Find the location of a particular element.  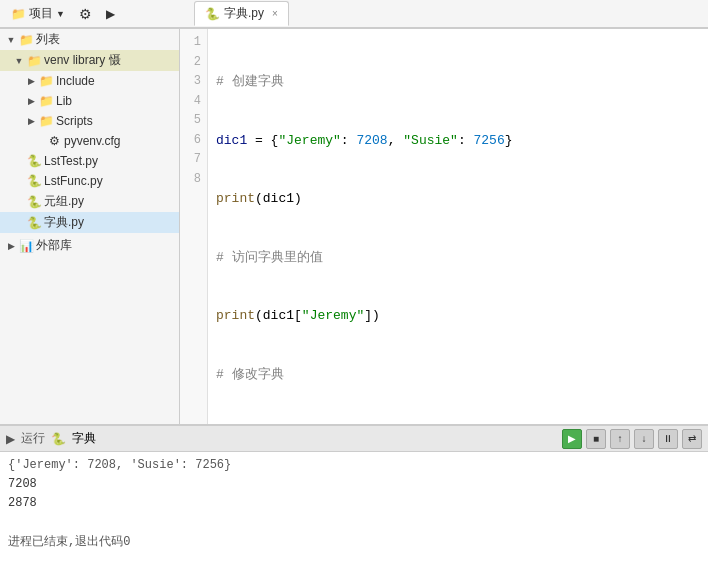

code-line-3: print(dic1) is located at coordinates (458, 199).